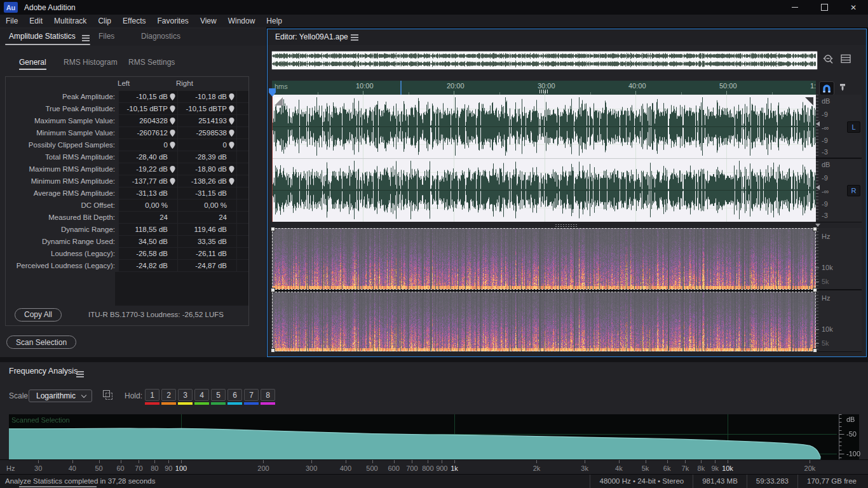  What do you see at coordinates (795, 8) in the screenshot?
I see `minimize-button` at bounding box center [795, 8].